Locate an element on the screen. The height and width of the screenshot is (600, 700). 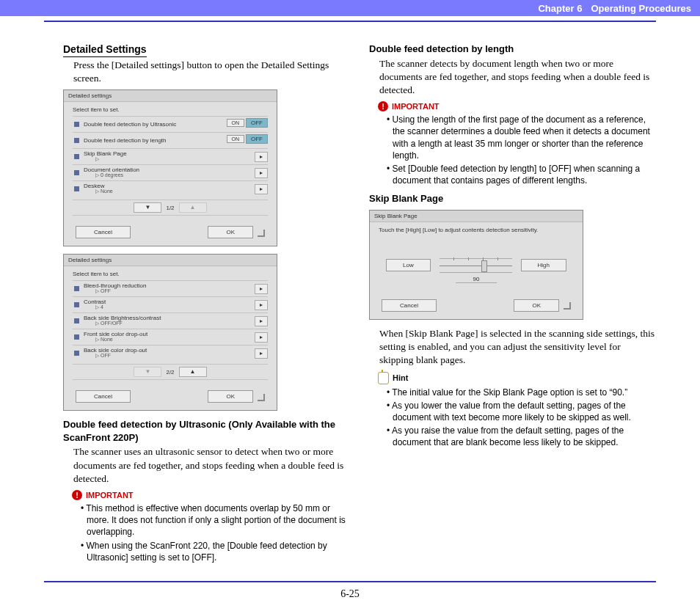
bullet: As you lower the value from the default … is located at coordinates (521, 411).